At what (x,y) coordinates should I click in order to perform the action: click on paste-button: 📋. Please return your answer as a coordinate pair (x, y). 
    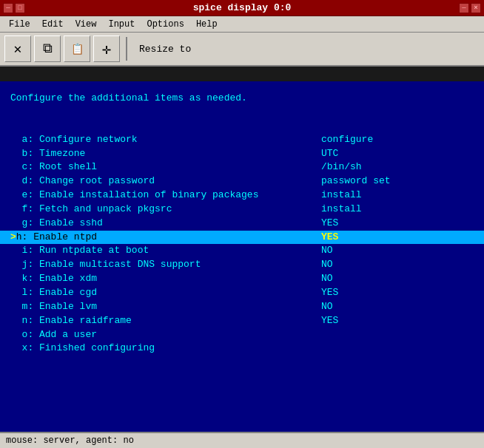
    Looking at the image, I should click on (77, 49).